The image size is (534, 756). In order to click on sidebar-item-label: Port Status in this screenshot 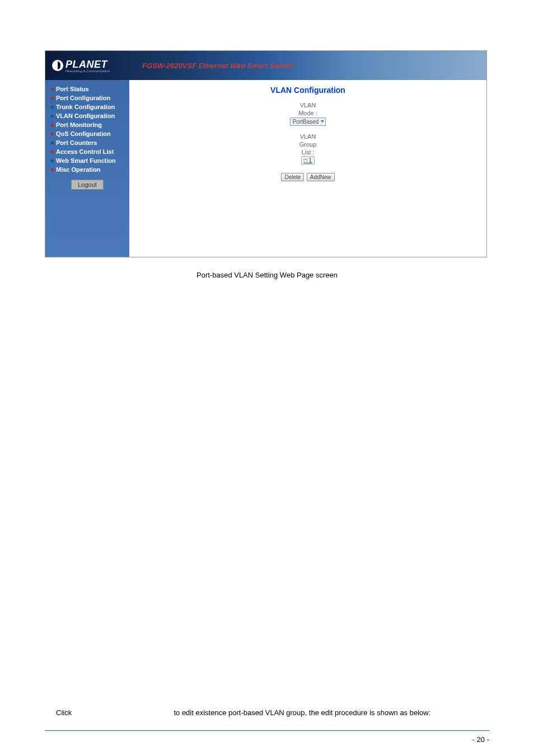, I will do `click(73, 89)`.